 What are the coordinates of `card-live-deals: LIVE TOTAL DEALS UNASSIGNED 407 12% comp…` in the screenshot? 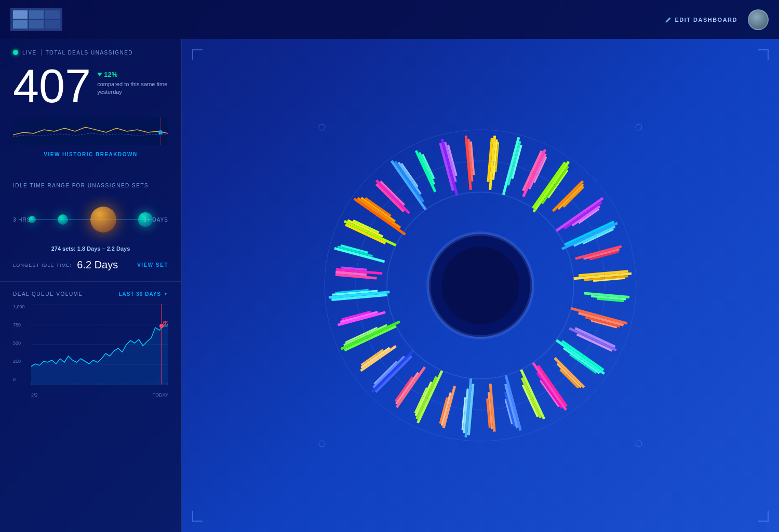 It's located at (90, 106).